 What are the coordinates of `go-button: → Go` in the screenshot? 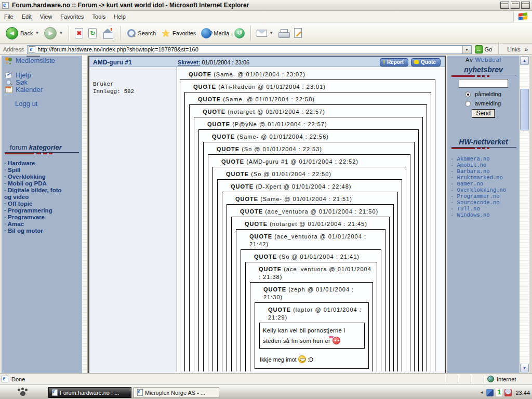 It's located at (484, 49).